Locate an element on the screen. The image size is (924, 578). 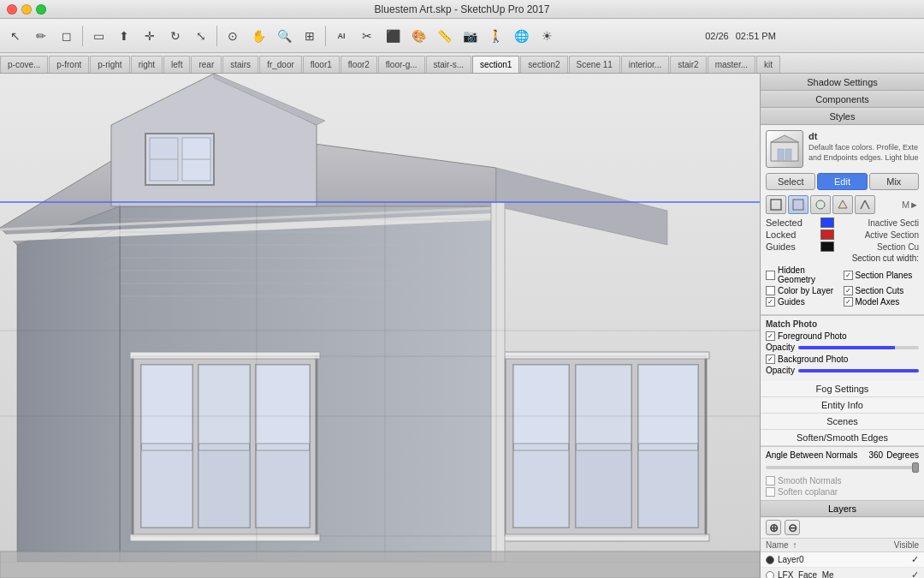
zoom-extents-tool: ⊞ is located at coordinates (310, 36).